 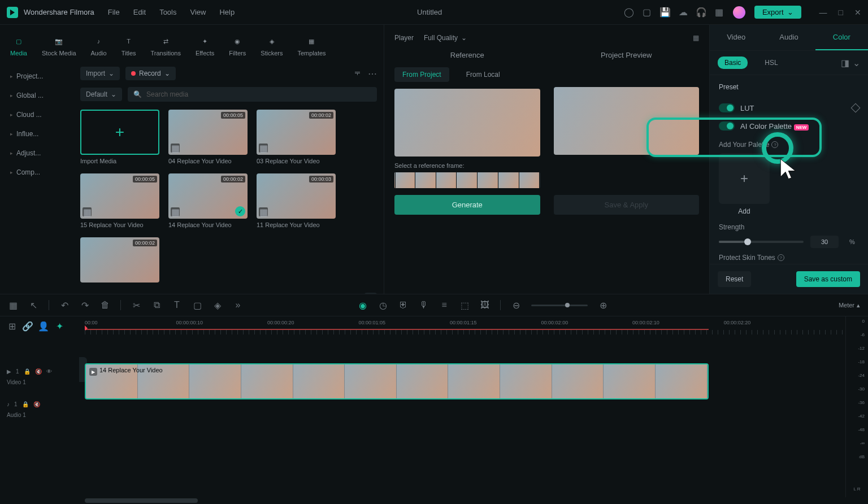 I want to click on lut-toggle, so click(x=727, y=108).